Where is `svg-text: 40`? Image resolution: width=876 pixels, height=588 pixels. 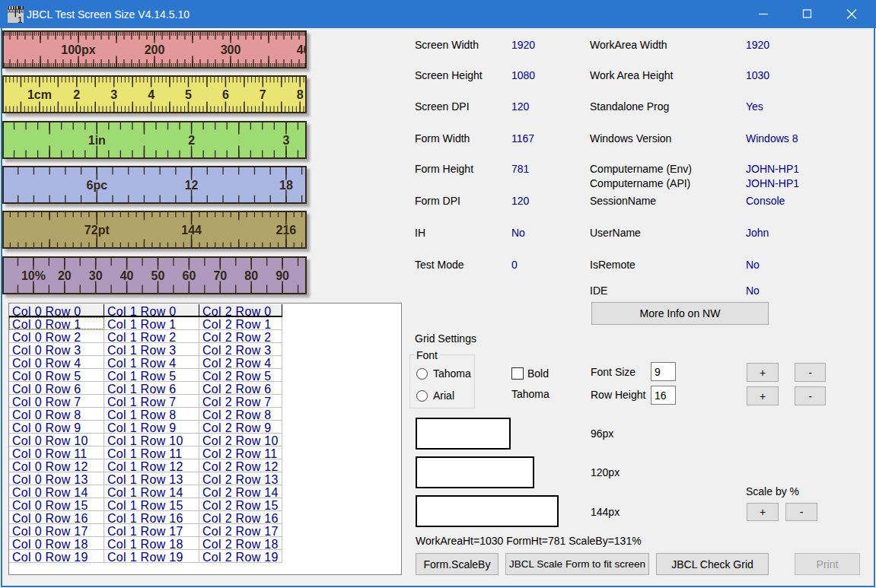 svg-text: 40 is located at coordinates (127, 275).